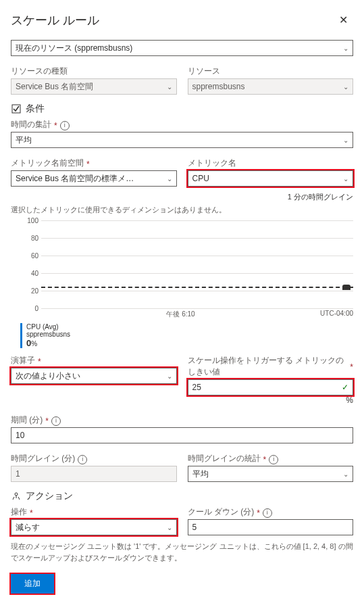 The height and width of the screenshot is (603, 364). What do you see at coordinates (31, 124) in the screenshot?
I see `time-agg-label: 時間の集計` at bounding box center [31, 124].